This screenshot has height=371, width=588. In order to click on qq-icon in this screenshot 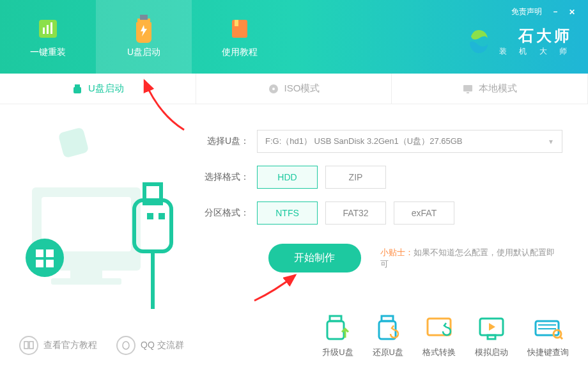, I will do `click(126, 345)`.